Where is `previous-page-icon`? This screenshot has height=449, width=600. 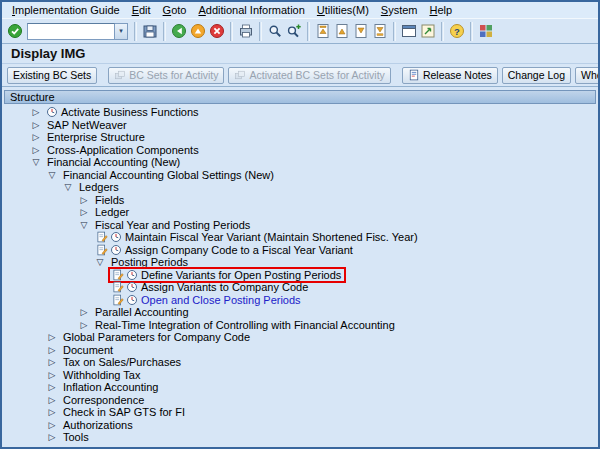 previous-page-icon is located at coordinates (342, 31).